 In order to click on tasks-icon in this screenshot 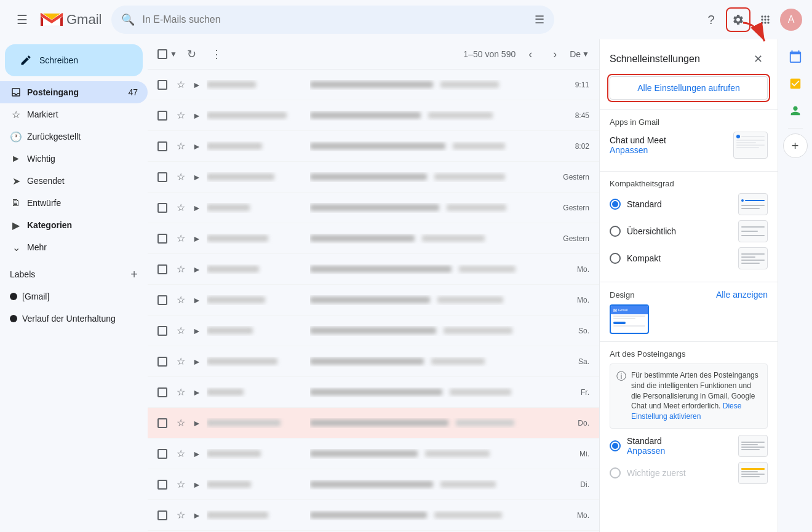, I will do `click(795, 84)`.